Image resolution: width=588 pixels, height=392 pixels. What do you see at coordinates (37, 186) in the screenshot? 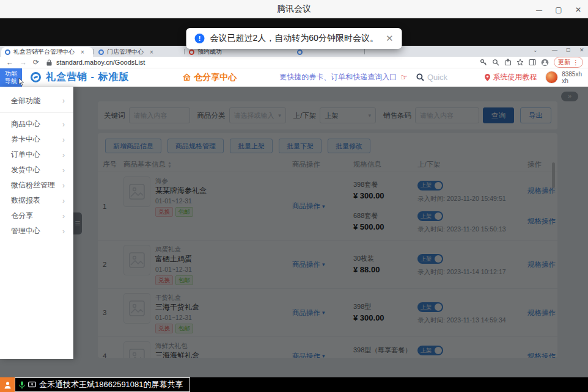
I see `sidebar-item-wechat-fans: 微信粉丝管理` at bounding box center [37, 186].